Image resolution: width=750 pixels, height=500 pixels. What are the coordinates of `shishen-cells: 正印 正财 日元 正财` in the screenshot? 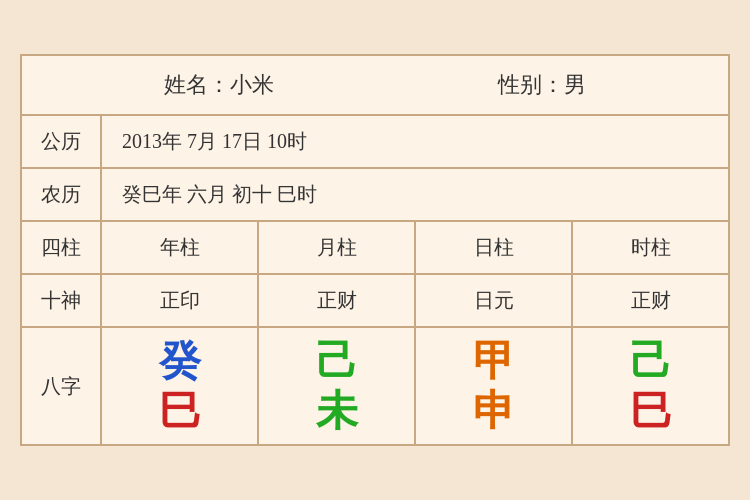 It's located at (415, 300).